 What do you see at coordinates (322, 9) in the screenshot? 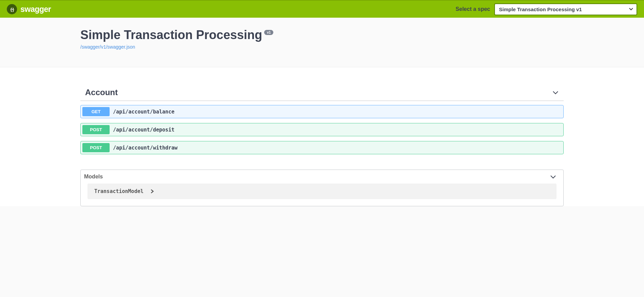
I see `topbar: {··} swagger Select a spec Simple Transa…` at bounding box center [322, 9].